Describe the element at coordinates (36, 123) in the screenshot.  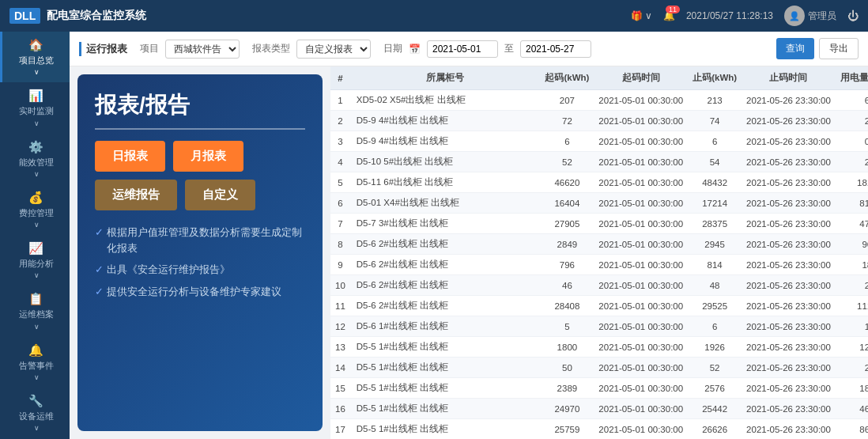
I see `chevron-icon-1: ∨` at that location.